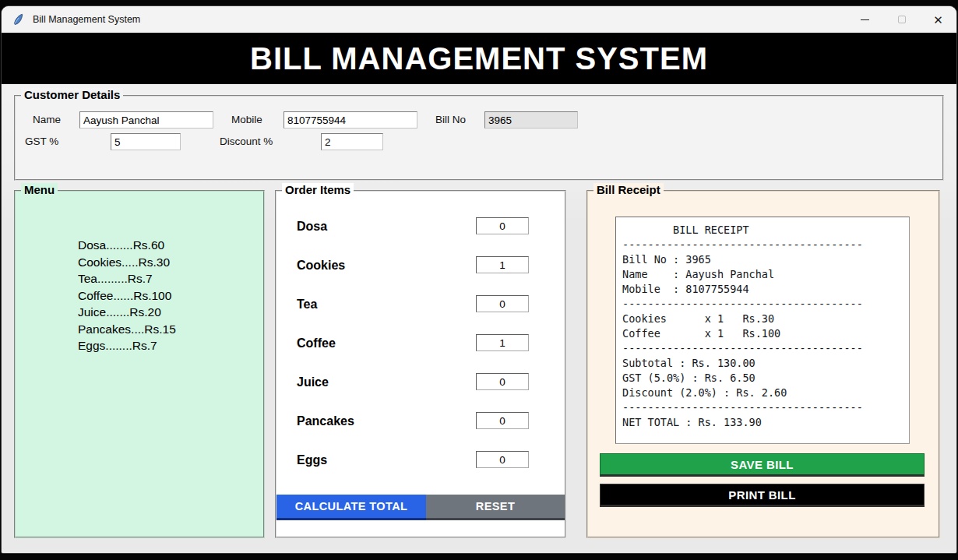 Image resolution: width=958 pixels, height=560 pixels. Describe the element at coordinates (42, 142) in the screenshot. I see `gst-label: GST %` at that location.